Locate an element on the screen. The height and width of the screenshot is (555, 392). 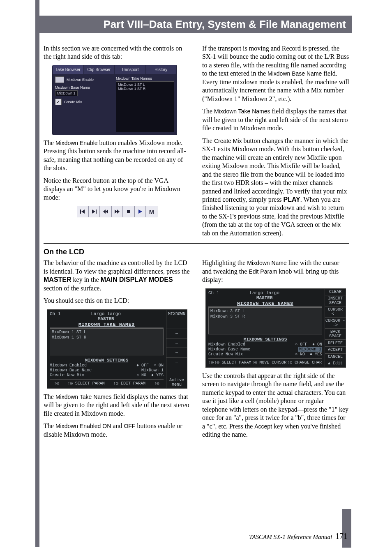
corner-bar is located at coordinates (347, 528).